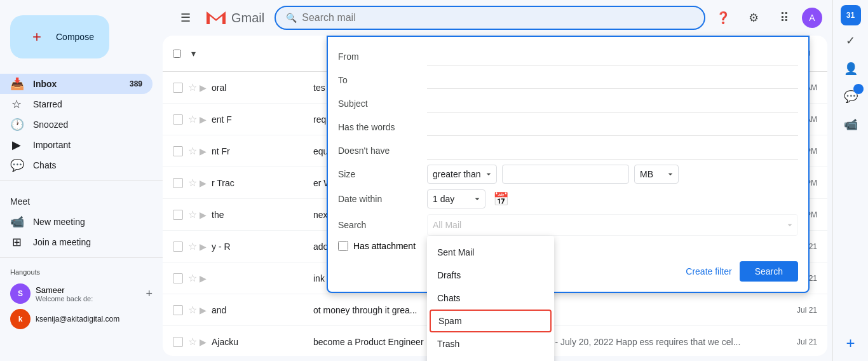  I want to click on size-comparison-select: greater than less than, so click(462, 174).